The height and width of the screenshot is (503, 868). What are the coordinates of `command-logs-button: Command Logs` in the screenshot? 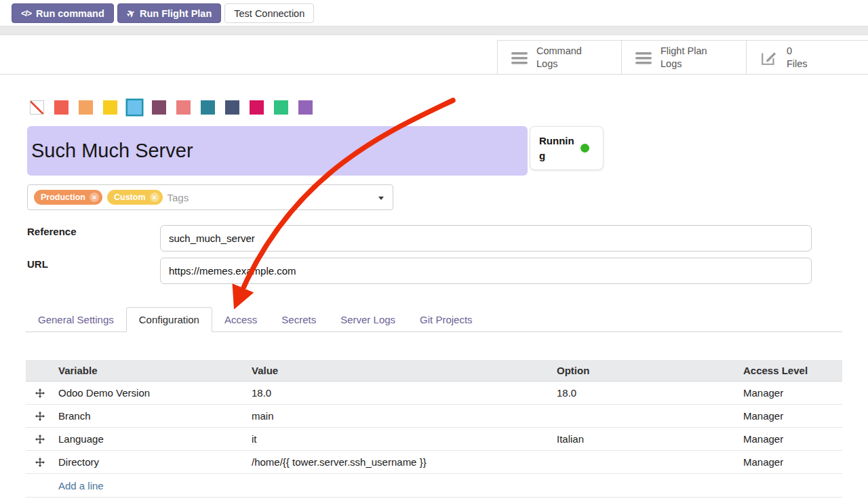 It's located at (559, 58).